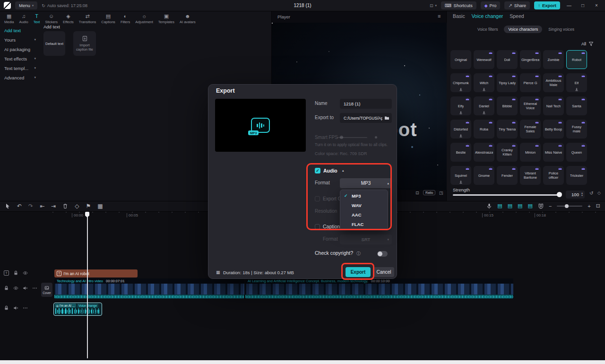 The width and height of the screenshot is (605, 364). Describe the element at coordinates (599, 193) in the screenshot. I see `keyframe-icon: ◇` at that location.